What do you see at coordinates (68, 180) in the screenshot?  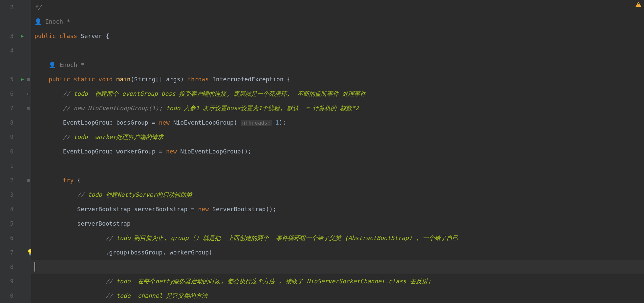 I see `keyword: try` at bounding box center [68, 180].